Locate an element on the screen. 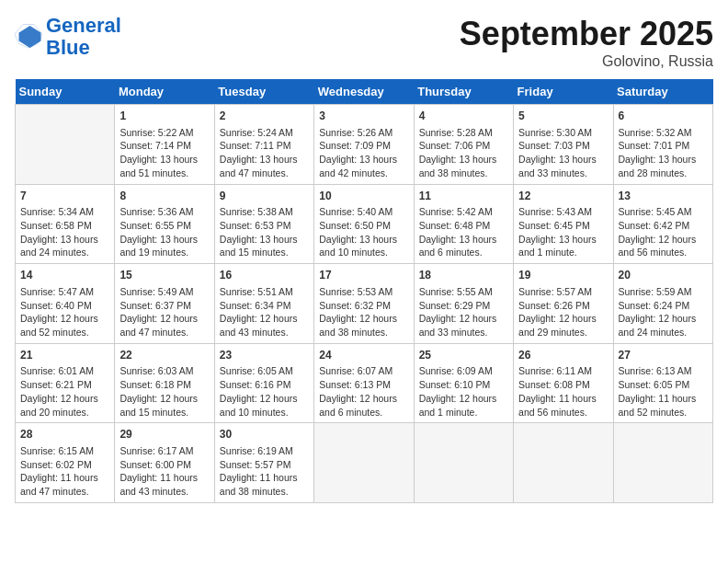 The height and width of the screenshot is (563, 728). day-info-line: Sunset: 6:48 PM is located at coordinates (463, 226).